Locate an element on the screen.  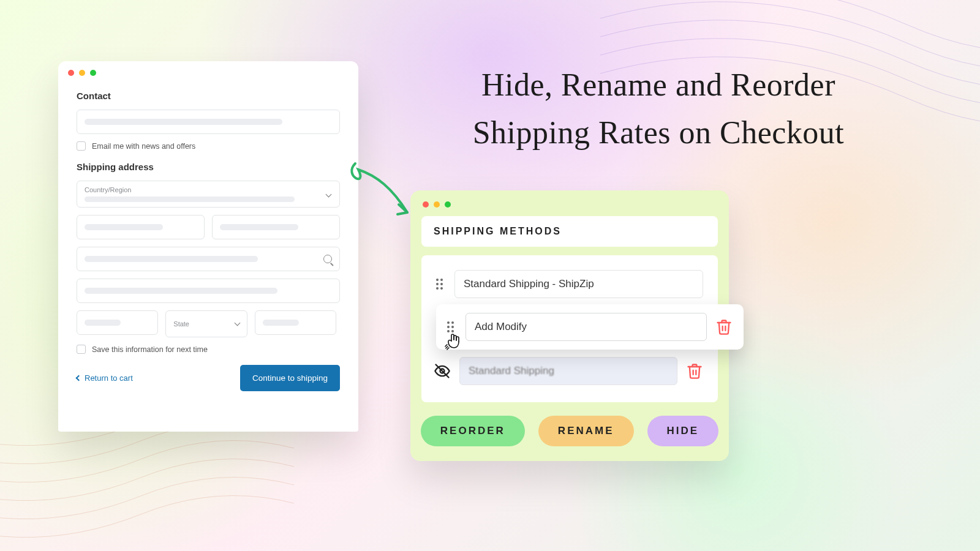
save-info-checkbox is located at coordinates (81, 349).